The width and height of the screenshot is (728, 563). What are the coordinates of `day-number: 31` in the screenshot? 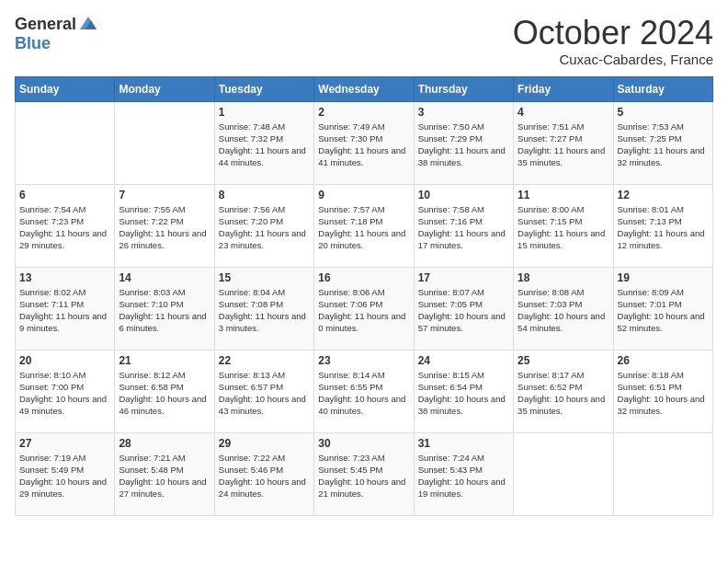 It's located at (463, 443).